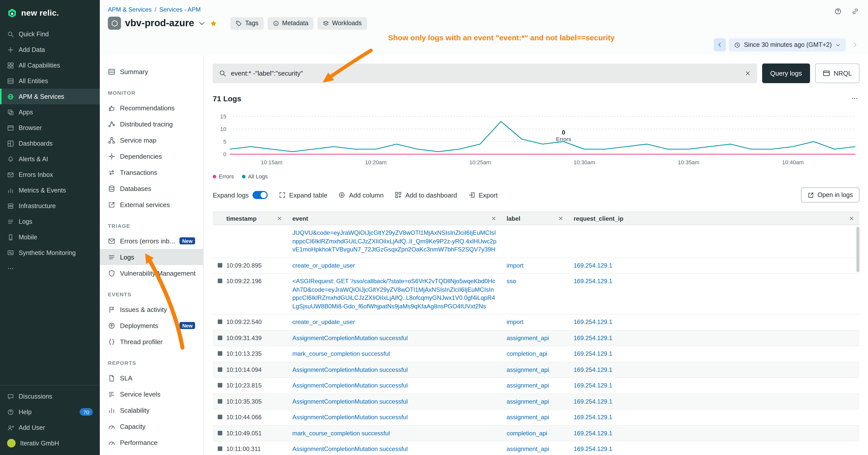 The height and width of the screenshot is (455, 868). What do you see at coordinates (394, 218) in the screenshot?
I see `column-header-event: event` at bounding box center [394, 218].